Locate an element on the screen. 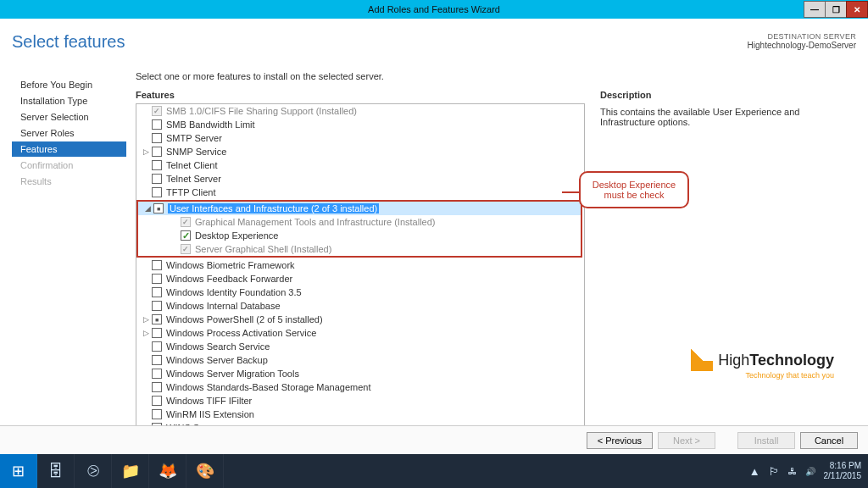  step-confirmation: Confirmation is located at coordinates (70, 165).